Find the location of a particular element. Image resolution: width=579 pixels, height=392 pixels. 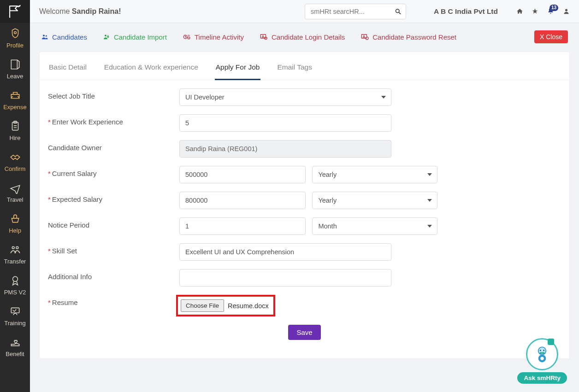

notice-period-label: Notice Period is located at coordinates (113, 223).